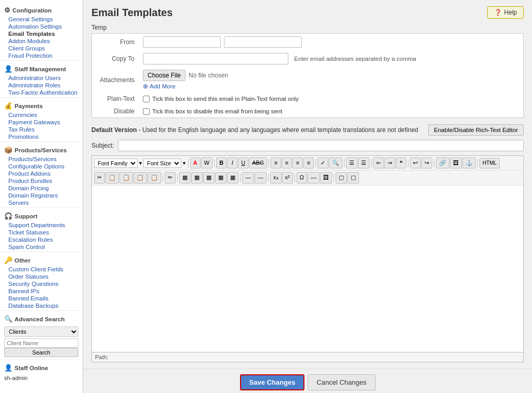  Describe the element at coordinates (154, 178) in the screenshot. I see `toolbar-paste-word: 📋` at that location.